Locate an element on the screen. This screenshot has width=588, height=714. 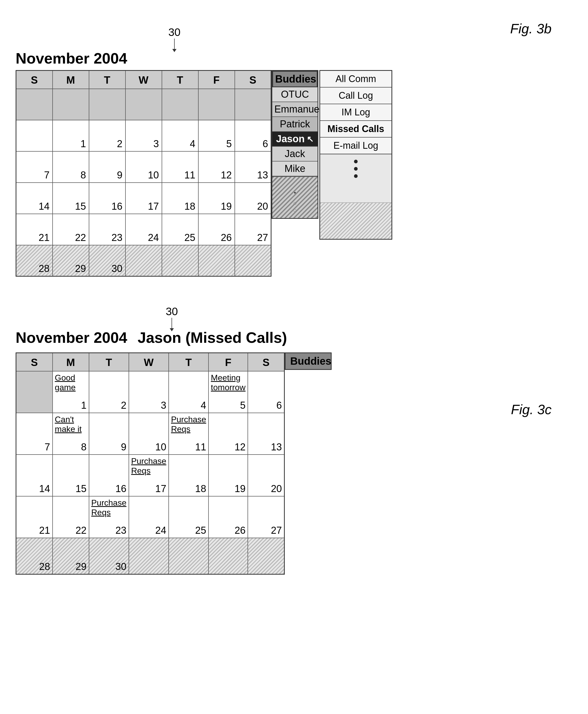
col-header-w1: W is located at coordinates (144, 80).